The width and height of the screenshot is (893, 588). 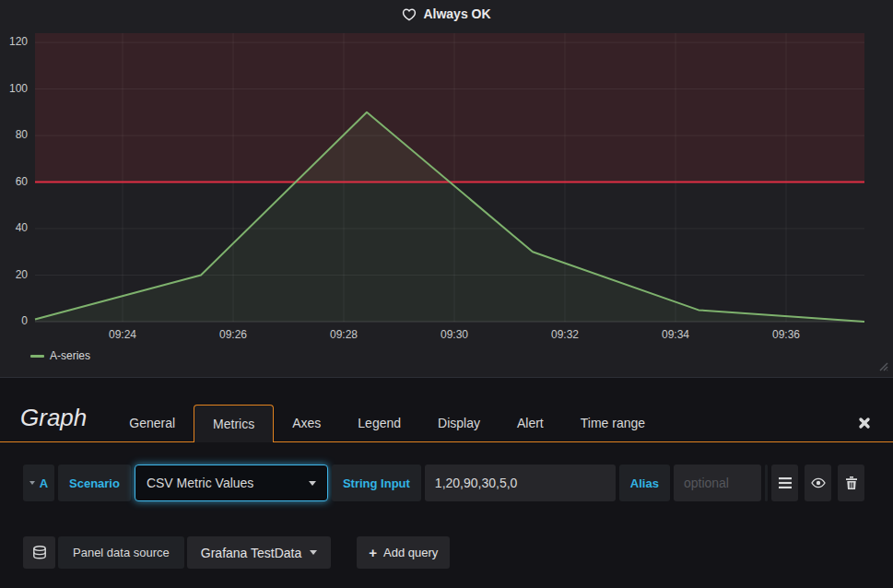 What do you see at coordinates (14, 228) in the screenshot?
I see `y-axis-label: 40` at bounding box center [14, 228].